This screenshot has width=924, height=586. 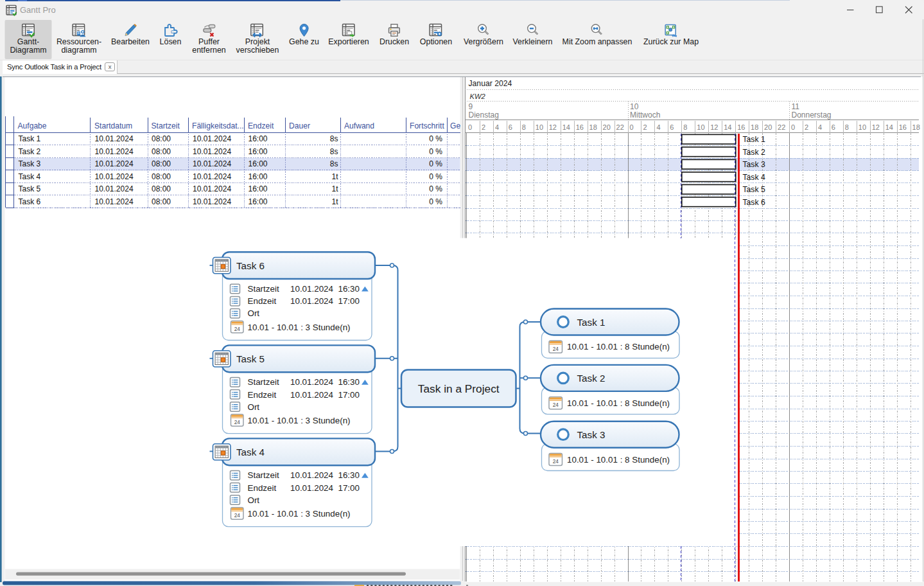 I want to click on svg-text: Januar 2024, so click(x=491, y=84).